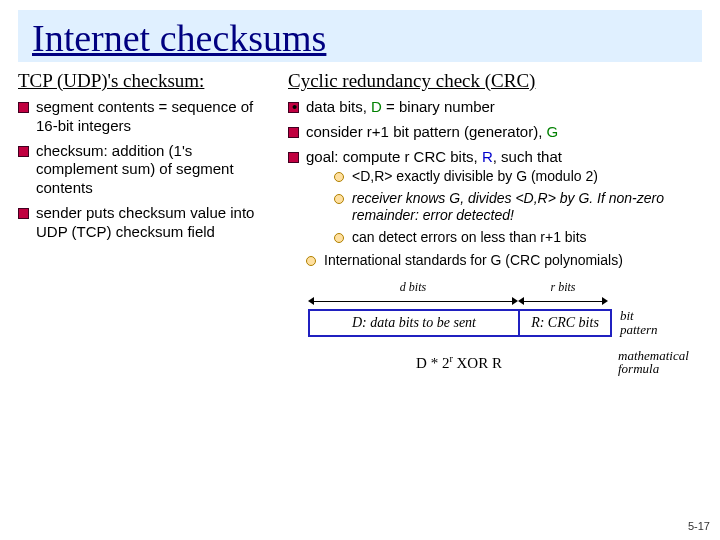  What do you see at coordinates (498, 288) in the screenshot?
I see `bits-labels: d bits r bits` at bounding box center [498, 288].